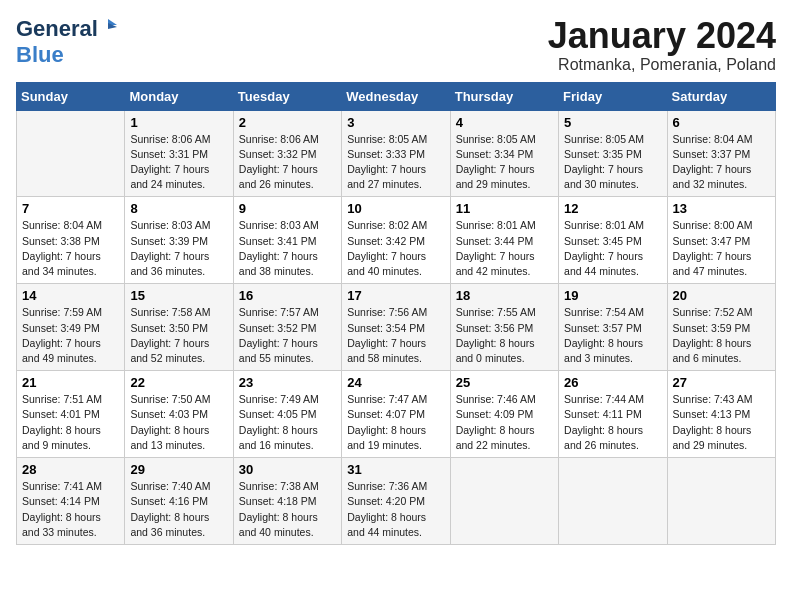  Describe the element at coordinates (287, 414) in the screenshot. I see `calendar-cell: 23Sunrise: 7:49 AM Sunset: 4:05 PM Dayli…` at that location.